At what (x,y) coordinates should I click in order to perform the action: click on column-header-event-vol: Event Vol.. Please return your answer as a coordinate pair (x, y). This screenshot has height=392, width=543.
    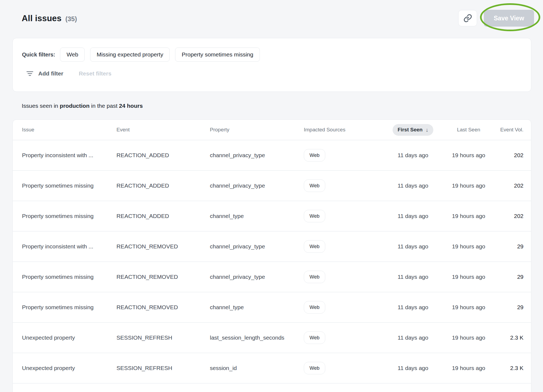
    Looking at the image, I should click on (512, 130).